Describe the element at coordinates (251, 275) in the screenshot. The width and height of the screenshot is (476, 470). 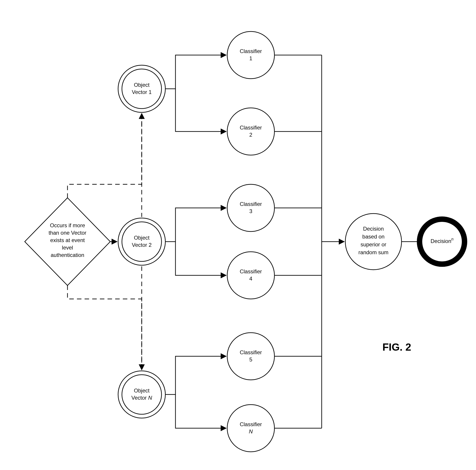
I see `classifier-4: Classifier 4` at that location.